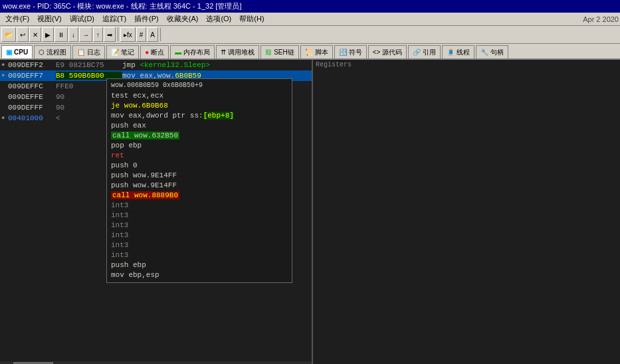  Describe the element at coordinates (392, 52) in the screenshot. I see `tab-src-label: 源代码` at that location.